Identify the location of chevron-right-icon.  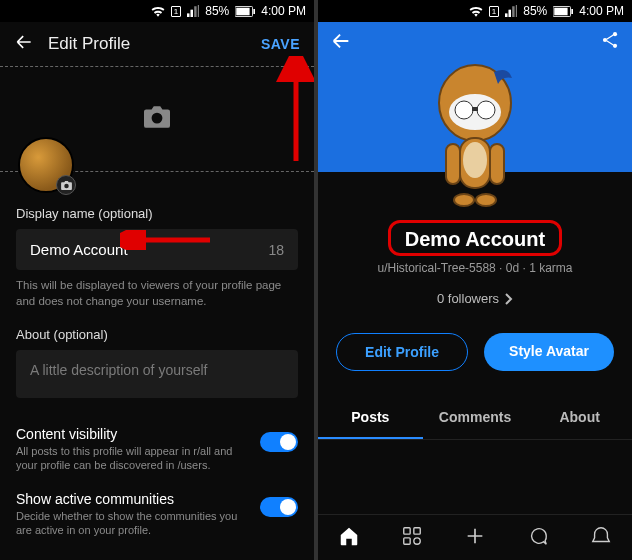
(509, 299).